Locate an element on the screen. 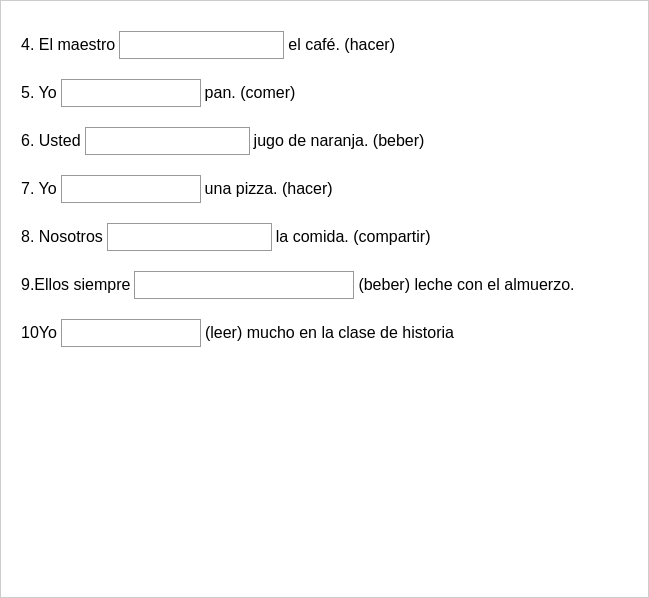 The height and width of the screenshot is (598, 649). exercise-6-prefix: 6. Usted is located at coordinates (51, 141).